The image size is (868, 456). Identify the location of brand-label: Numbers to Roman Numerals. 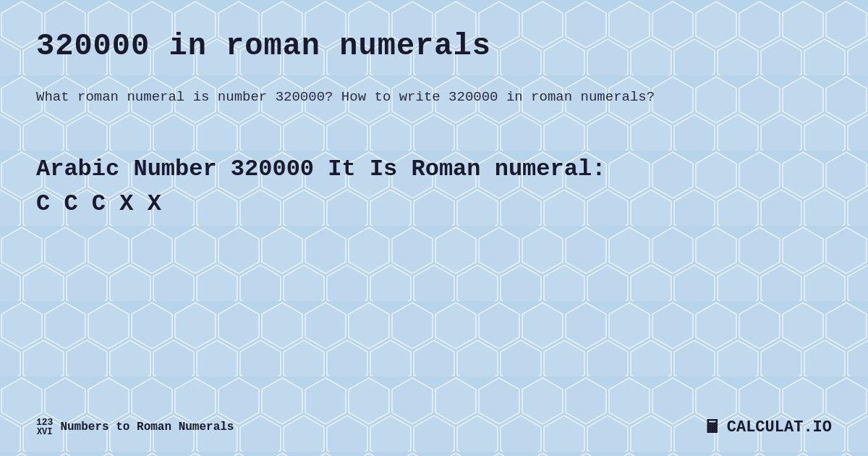
(147, 427).